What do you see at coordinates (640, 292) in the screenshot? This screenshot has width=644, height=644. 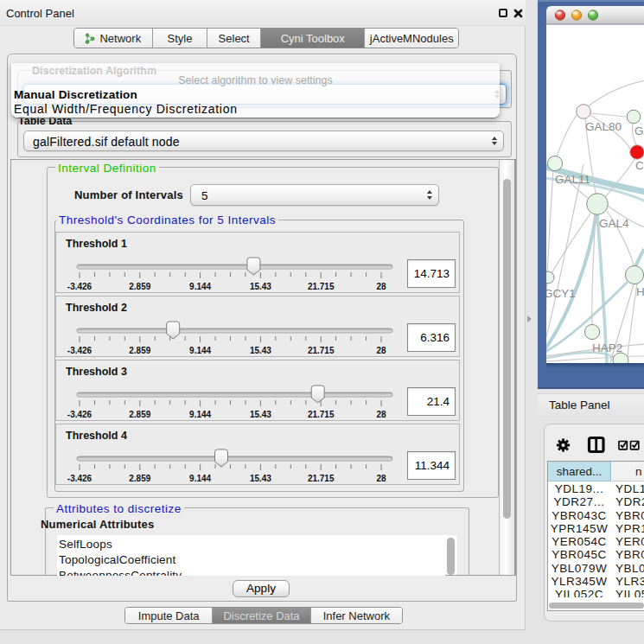 I see `svg-text: H` at bounding box center [640, 292].